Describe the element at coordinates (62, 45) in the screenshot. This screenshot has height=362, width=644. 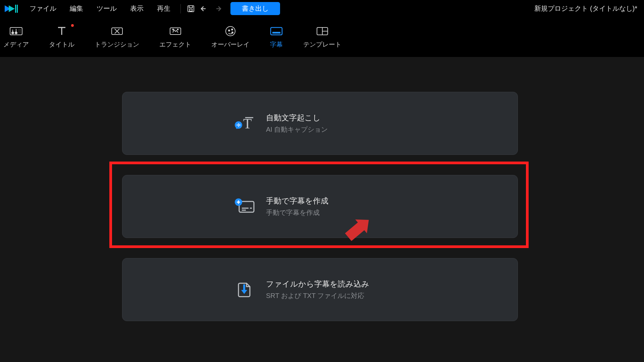
I see `tab-label: タイトル` at that location.